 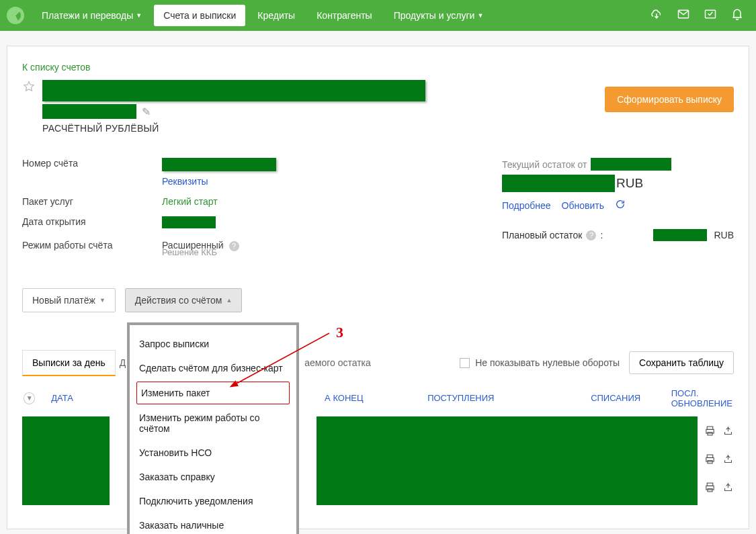 What do you see at coordinates (657, 15) in the screenshot?
I see `cloud-download-icon` at bounding box center [657, 15].